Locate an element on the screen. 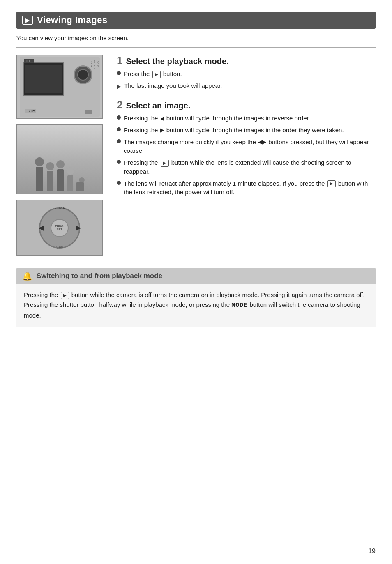 The image size is (392, 564). left-right-arrows-icon: ◀▶ is located at coordinates (262, 142).